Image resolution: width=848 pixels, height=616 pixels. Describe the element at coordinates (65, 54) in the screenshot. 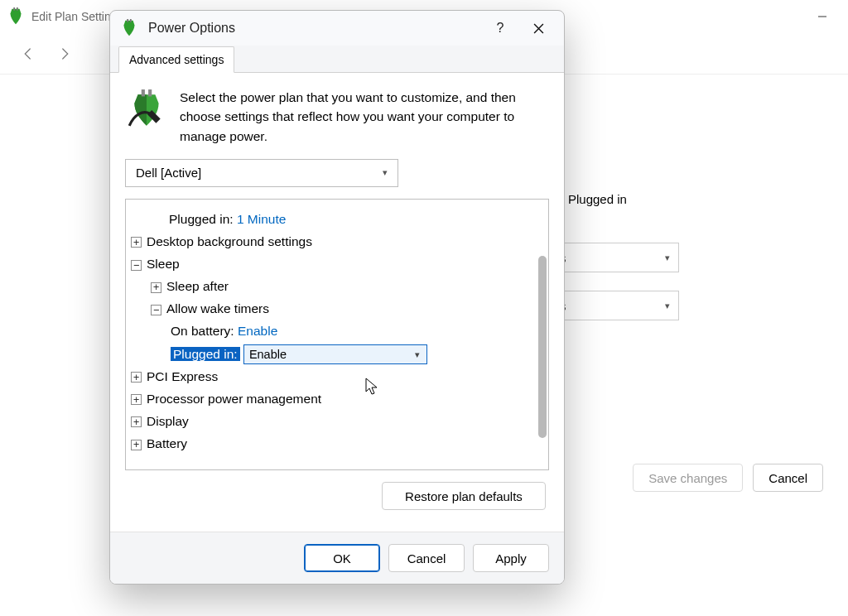

I see `forward-arrow-icon` at that location.